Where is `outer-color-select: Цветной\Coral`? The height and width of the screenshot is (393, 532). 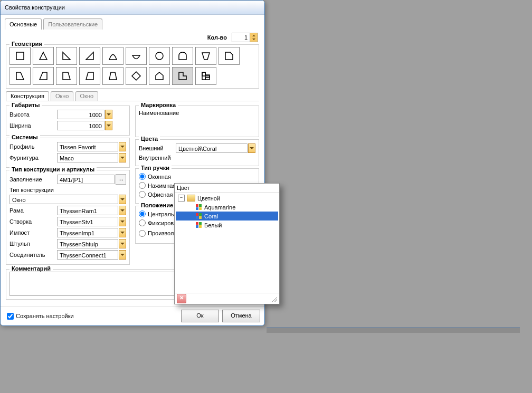
outer-color-select: Цветной\Coral is located at coordinates (212, 148).